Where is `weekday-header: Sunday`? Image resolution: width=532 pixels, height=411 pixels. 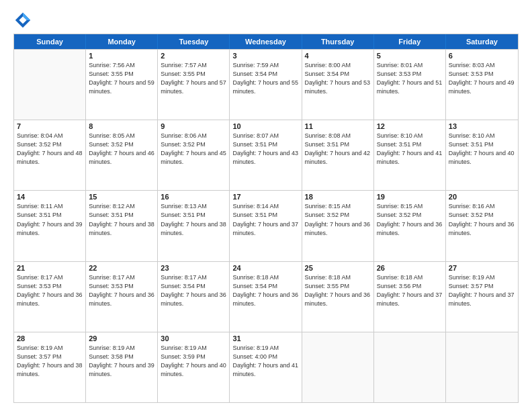 weekday-header: Sunday is located at coordinates (50, 42).